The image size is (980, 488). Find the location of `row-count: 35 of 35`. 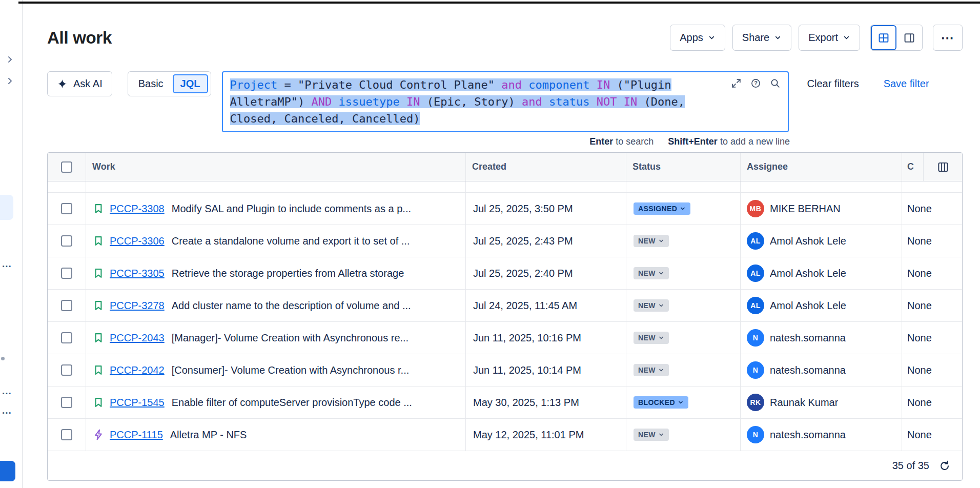

row-count: 35 of 35 is located at coordinates (911, 465).